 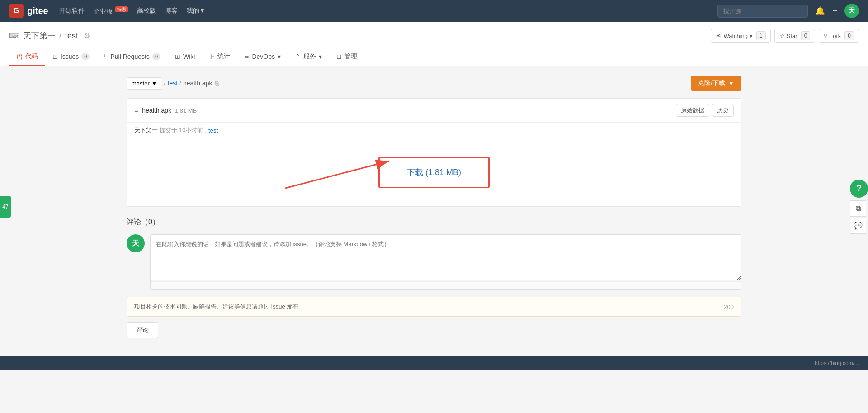 What do you see at coordinates (263, 57) in the screenshot?
I see `tab-devops: ∞ DevOps ▾` at bounding box center [263, 57].